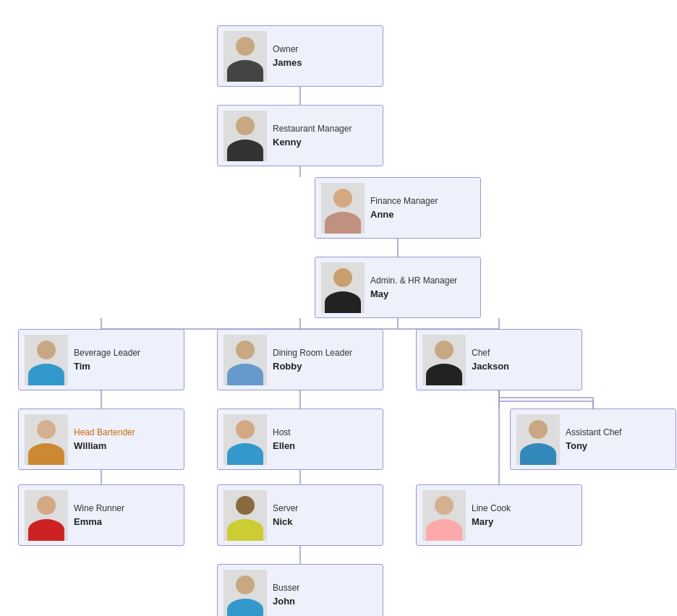 The image size is (677, 616). I want to click on name-mary: Mary, so click(491, 522).